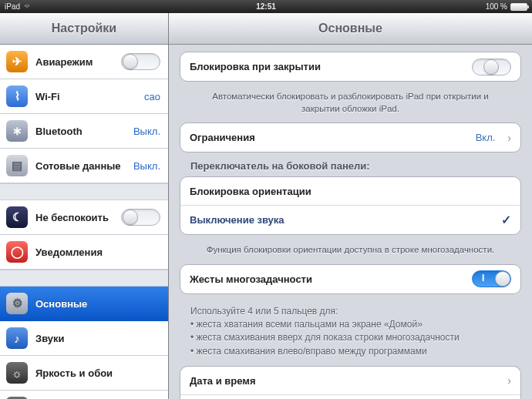 The image size is (532, 399). Describe the element at coordinates (84, 303) in the screenshot. I see `sidebar-item-general: ⚙ Основные` at that location.